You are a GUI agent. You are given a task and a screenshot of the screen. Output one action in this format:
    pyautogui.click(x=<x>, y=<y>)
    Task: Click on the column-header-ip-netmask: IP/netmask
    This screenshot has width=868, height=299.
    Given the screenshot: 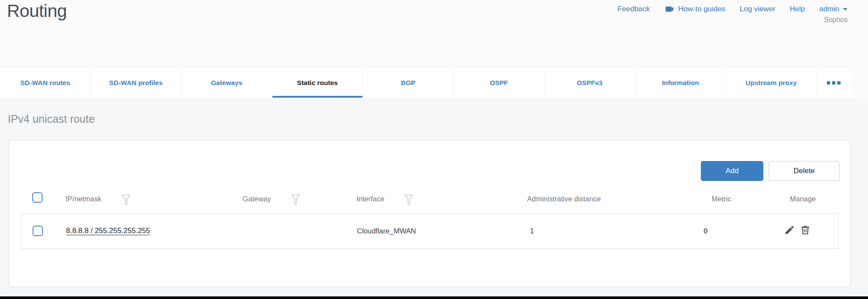 What is the action you would take?
    pyautogui.click(x=98, y=199)
    